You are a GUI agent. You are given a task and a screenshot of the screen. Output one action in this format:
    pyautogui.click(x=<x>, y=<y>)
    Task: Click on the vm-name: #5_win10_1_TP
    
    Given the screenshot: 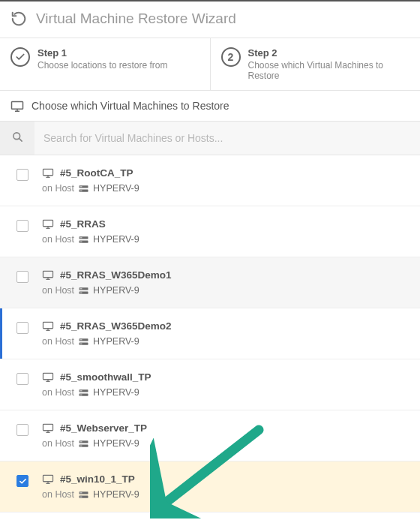 What is the action you would take?
    pyautogui.click(x=98, y=479)
    